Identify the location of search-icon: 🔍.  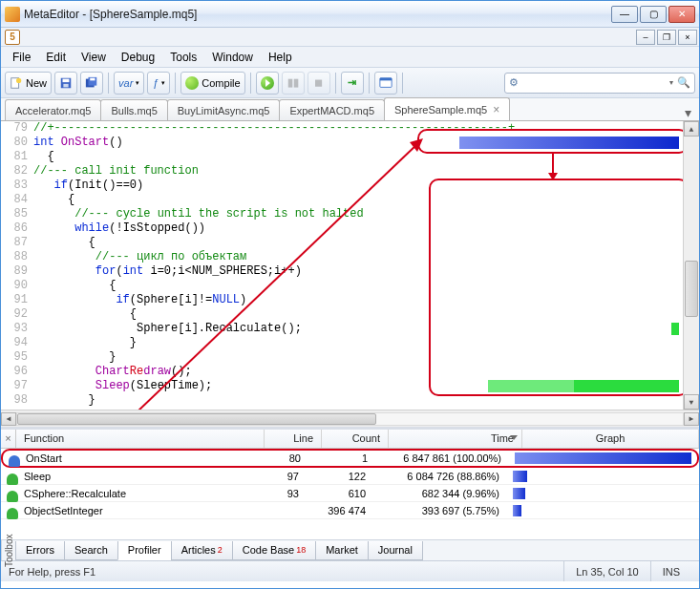
(684, 82).